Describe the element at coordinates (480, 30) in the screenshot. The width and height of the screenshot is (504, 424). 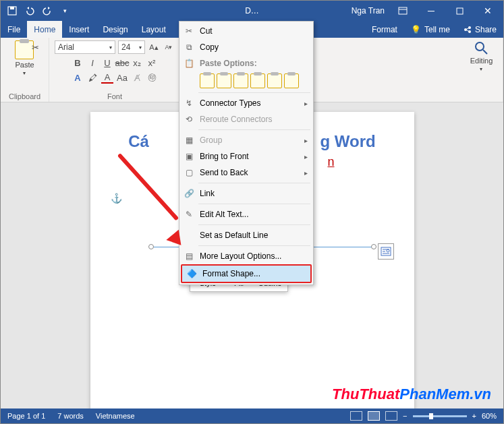
I see `share-button: Share` at that location.